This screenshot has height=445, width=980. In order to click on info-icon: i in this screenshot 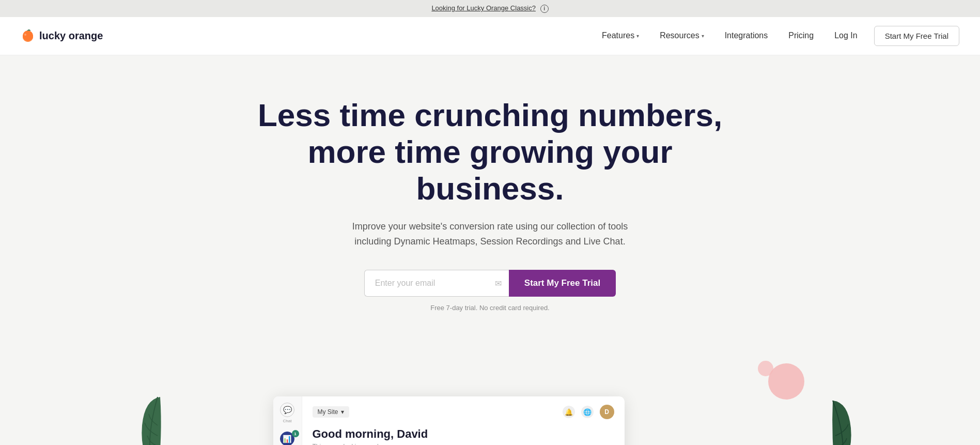, I will do `click(545, 9)`.